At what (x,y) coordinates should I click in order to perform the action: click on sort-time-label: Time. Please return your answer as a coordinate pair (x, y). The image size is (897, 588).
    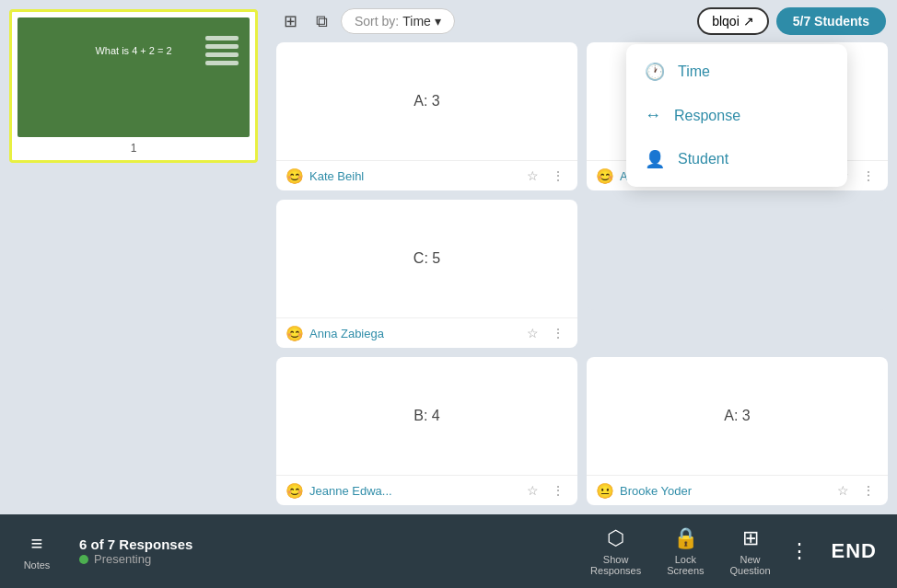
    Looking at the image, I should click on (694, 72).